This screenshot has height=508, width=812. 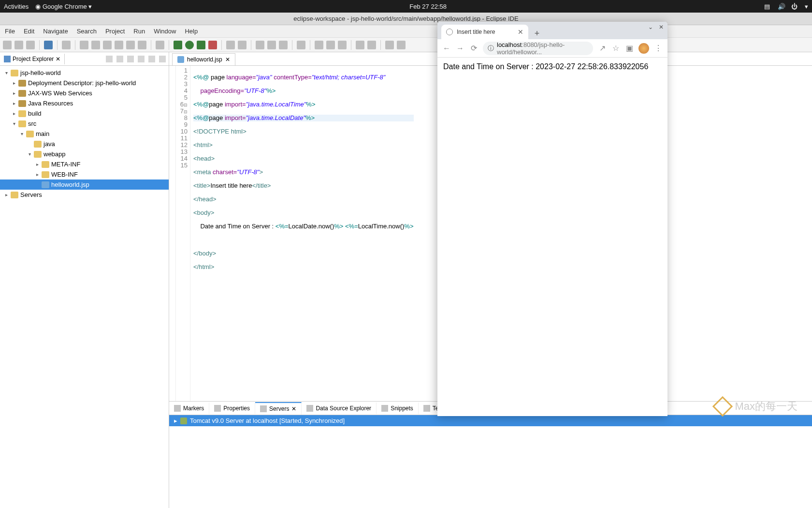 What do you see at coordinates (96, 45) in the screenshot?
I see `pause-icon` at bounding box center [96, 45].